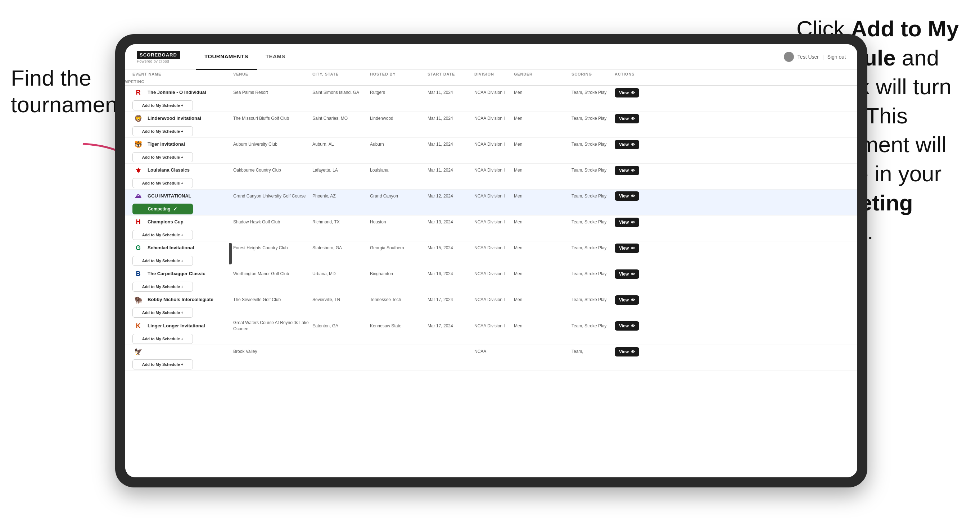 The image size is (980, 527). What do you see at coordinates (183, 300) in the screenshot?
I see `event-name-cell: 🦬 Bobby Nichols Intercollegiate` at bounding box center [183, 300].